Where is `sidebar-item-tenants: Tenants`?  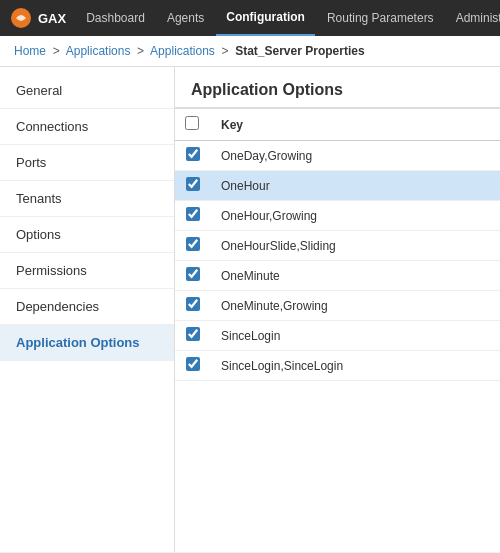 sidebar-item-tenants: Tenants is located at coordinates (87, 199).